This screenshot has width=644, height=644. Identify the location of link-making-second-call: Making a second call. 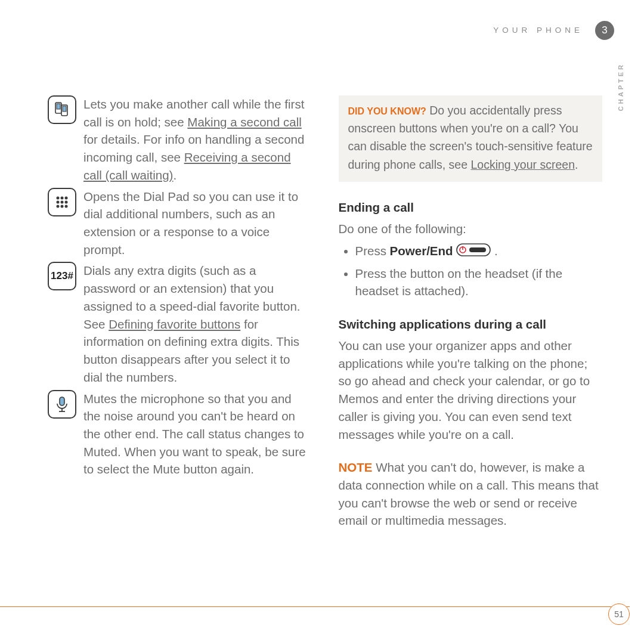
(244, 122).